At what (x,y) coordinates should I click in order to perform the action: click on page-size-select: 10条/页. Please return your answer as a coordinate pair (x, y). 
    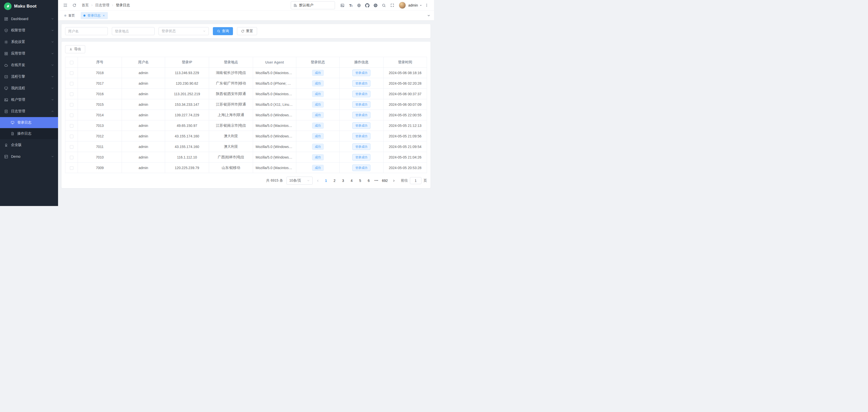
    Looking at the image, I should click on (300, 181).